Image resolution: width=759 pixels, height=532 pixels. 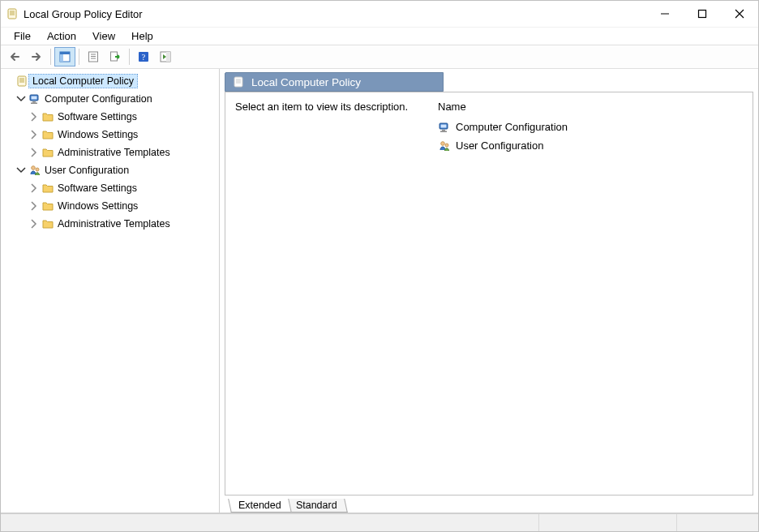 What do you see at coordinates (380, 14) in the screenshot?
I see `titlebar: Local Group Policy Editor` at bounding box center [380, 14].